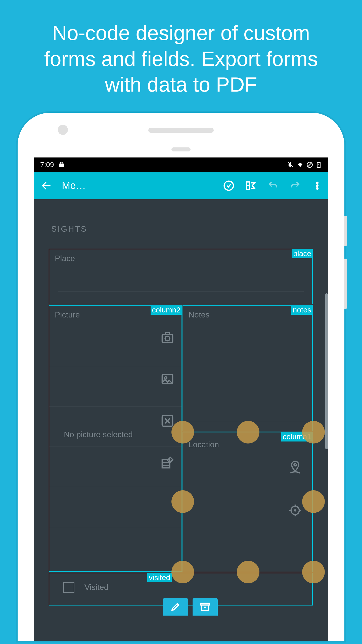  Describe the element at coordinates (248, 368) in the screenshot. I see `field-notes: Notes notes` at that location.